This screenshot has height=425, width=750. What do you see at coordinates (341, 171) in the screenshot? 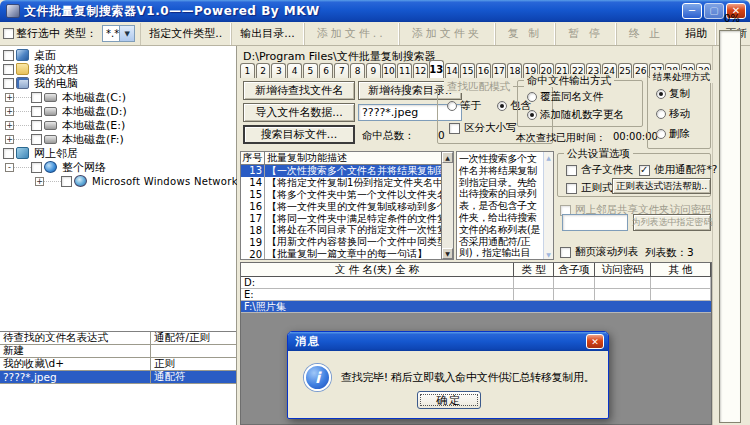
I see `function-row: 13【一次性搜索多个文件名并将结果复制到指` at bounding box center [341, 171].